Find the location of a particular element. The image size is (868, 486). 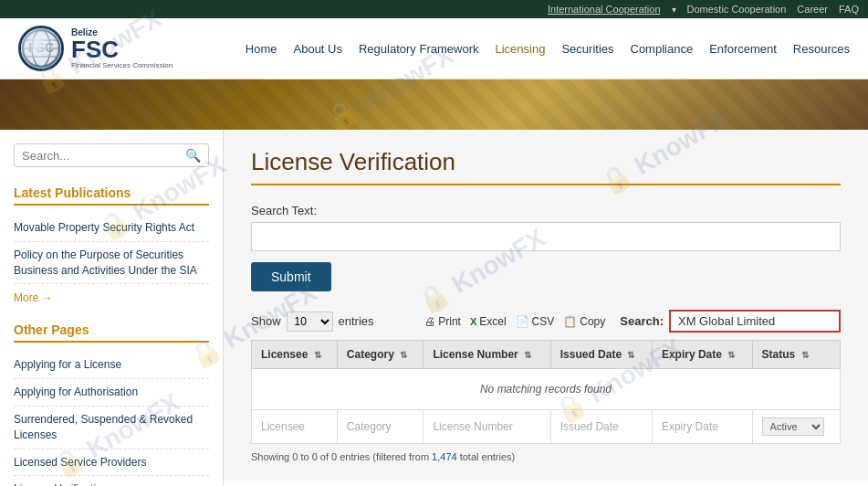

career-link: Career is located at coordinates (812, 9).